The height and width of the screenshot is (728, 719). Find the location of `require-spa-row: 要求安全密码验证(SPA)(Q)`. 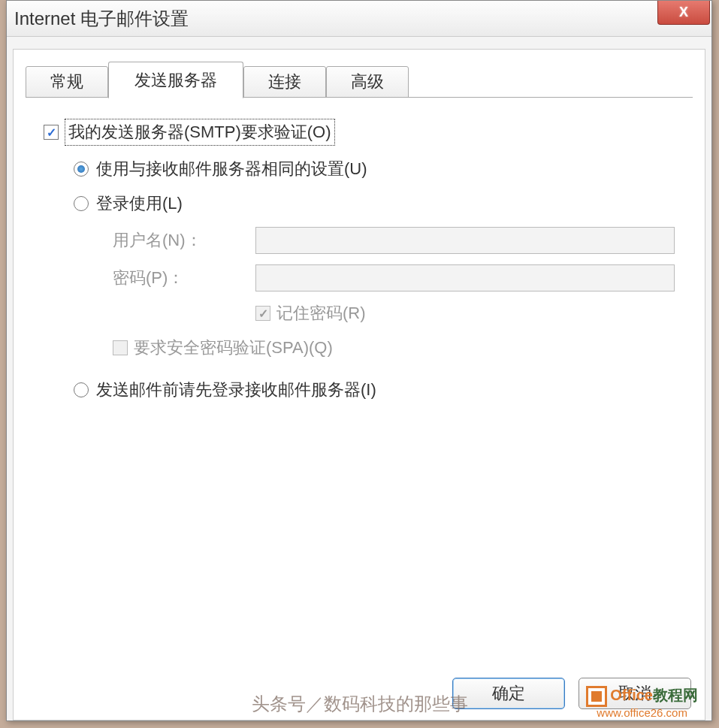

require-spa-row: 要求安全密码验证(SPA)(Q) is located at coordinates (394, 348).